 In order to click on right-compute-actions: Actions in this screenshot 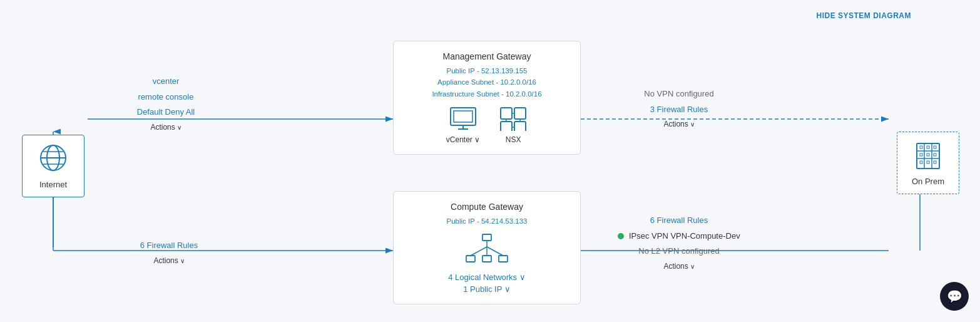, I will do `click(679, 267)`.